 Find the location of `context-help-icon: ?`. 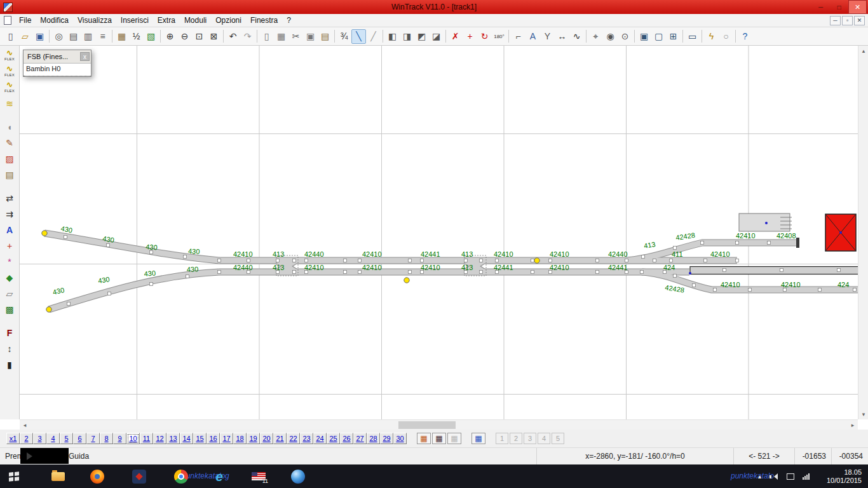

context-help-icon: ? is located at coordinates (745, 37).